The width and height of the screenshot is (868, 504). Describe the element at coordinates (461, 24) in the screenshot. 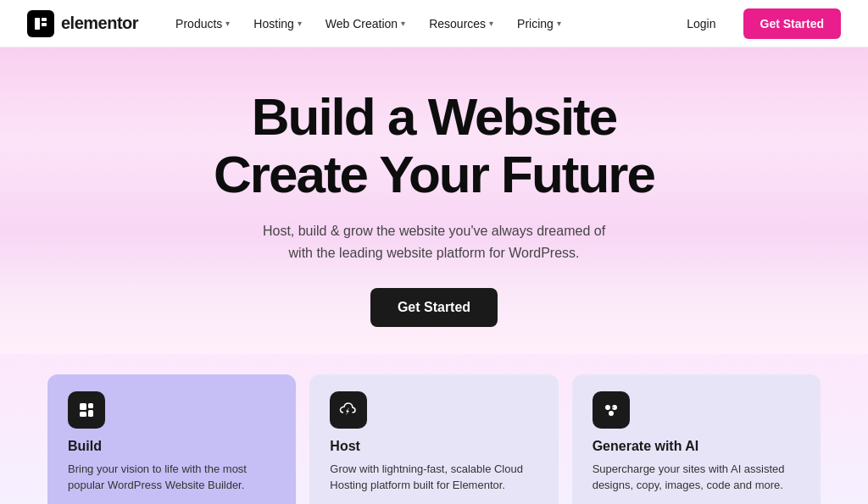

I see `nav-item-resources: Resources ▾` at that location.